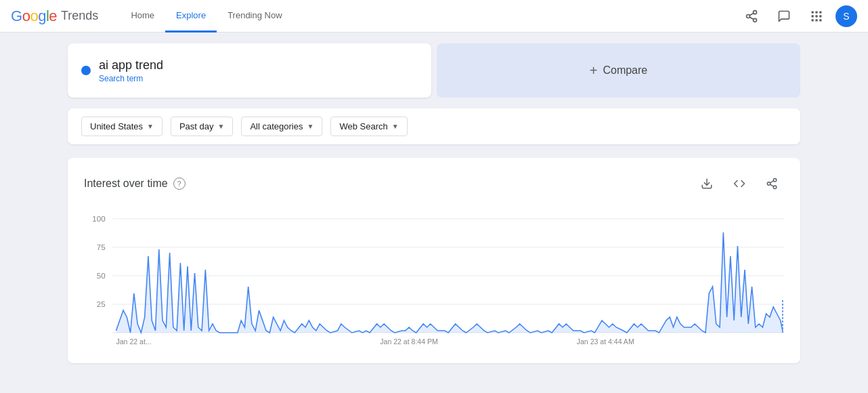 Image resolution: width=868 pixels, height=393 pixels. I want to click on help-icon: ?, so click(179, 184).